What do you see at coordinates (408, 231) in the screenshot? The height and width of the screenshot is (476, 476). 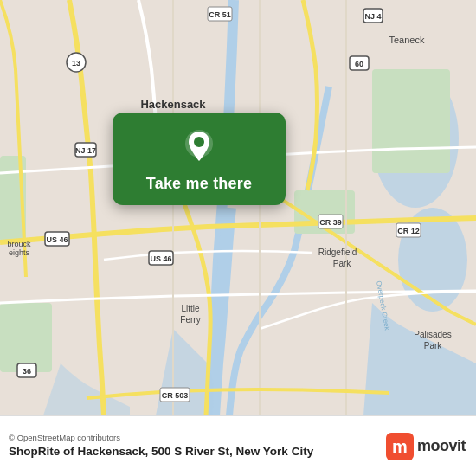 I see `svg-text: CR 12` at bounding box center [408, 231].